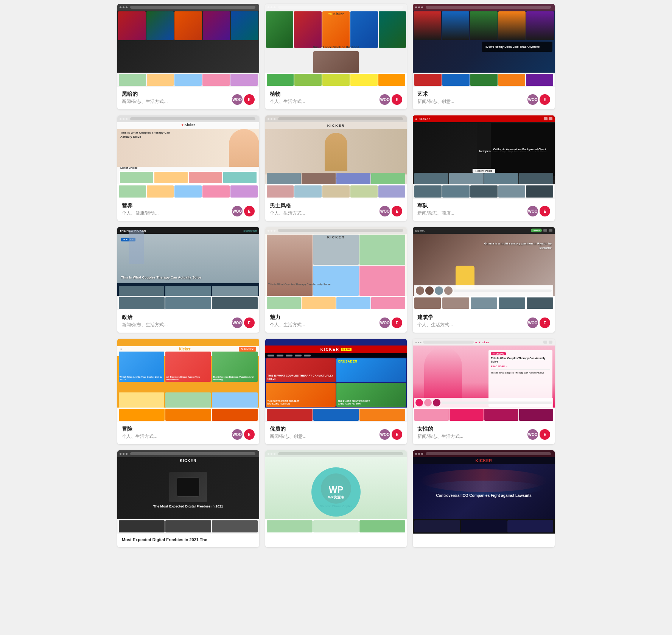 This screenshot has height=635, width=672. What do you see at coordinates (336, 265) in the screenshot?
I see `charm-masonry` at bounding box center [336, 265].